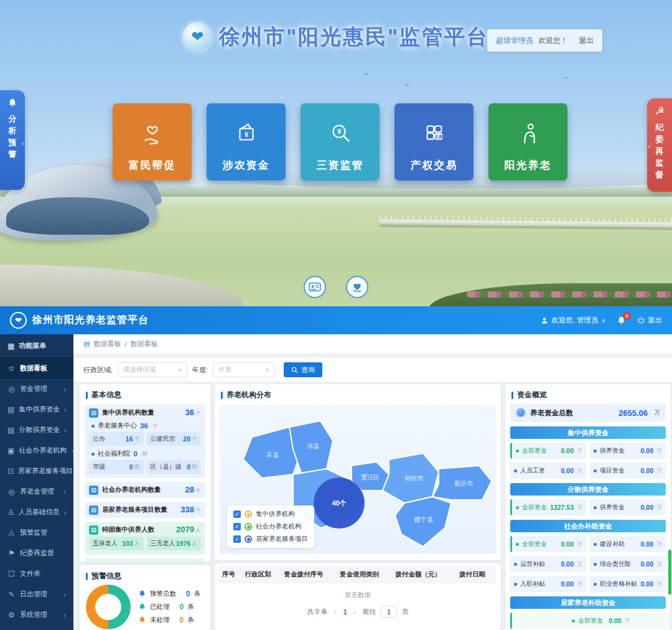 This screenshot has height=630, width=672. Describe the element at coordinates (37, 492) in the screenshot. I see `sidebar-item-养老金管理: ◎养老金管理›` at that location.